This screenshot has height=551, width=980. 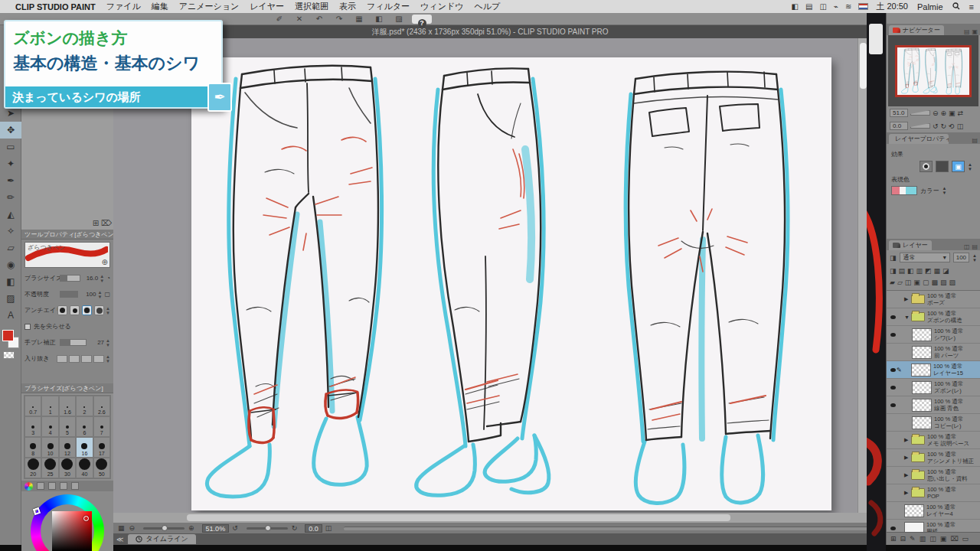 I want to click on layer-row: 100 % 通常用紙, so click(x=933, y=526).